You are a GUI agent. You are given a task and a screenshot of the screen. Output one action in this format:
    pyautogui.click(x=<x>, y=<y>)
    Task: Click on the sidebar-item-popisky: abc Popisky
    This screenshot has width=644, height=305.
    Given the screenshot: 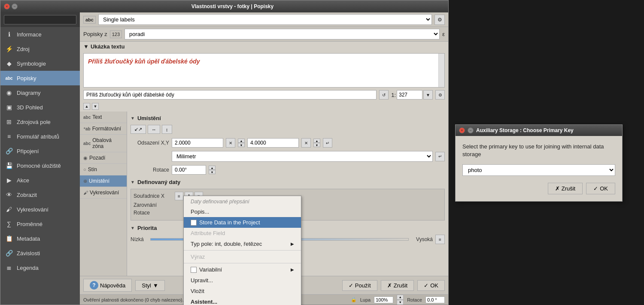 What is the action you would take?
    pyautogui.click(x=40, y=78)
    